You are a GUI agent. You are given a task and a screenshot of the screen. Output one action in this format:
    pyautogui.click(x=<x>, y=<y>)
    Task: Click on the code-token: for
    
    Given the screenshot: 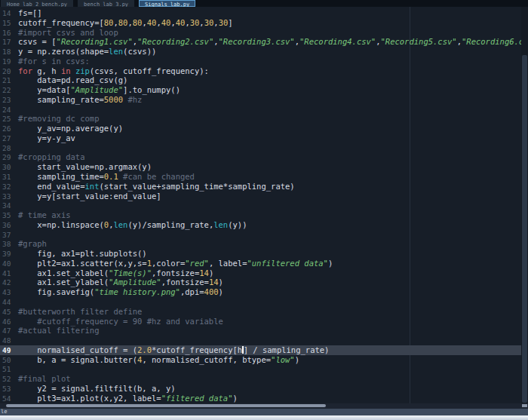 What is the action you would take?
    pyautogui.click(x=26, y=71)
    